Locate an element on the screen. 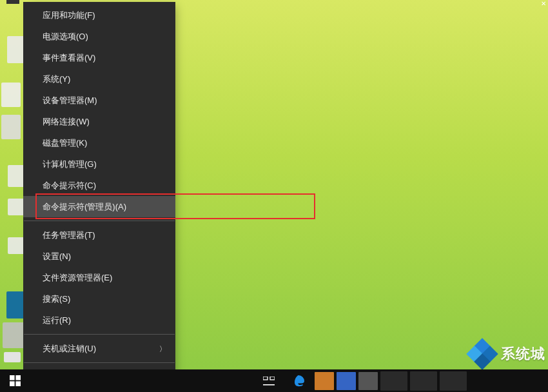 This screenshot has width=548, height=392. menu-item-shutdown-signout: 关机或注销(U) 〉 is located at coordinates (99, 348).